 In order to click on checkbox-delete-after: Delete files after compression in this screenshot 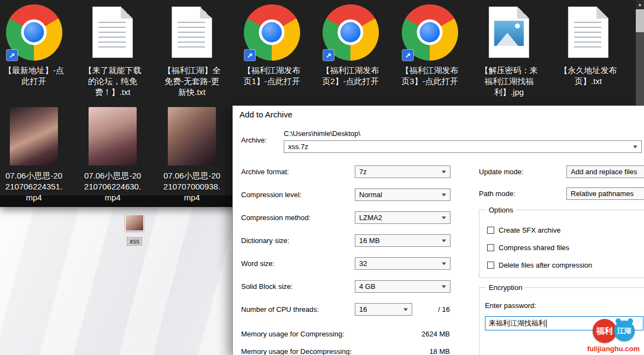, I will do `click(540, 265)`.